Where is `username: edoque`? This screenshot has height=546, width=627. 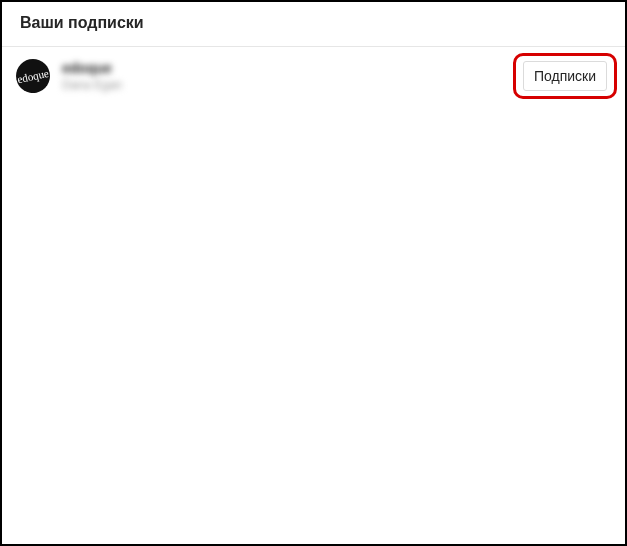 username: edoque is located at coordinates (284, 68).